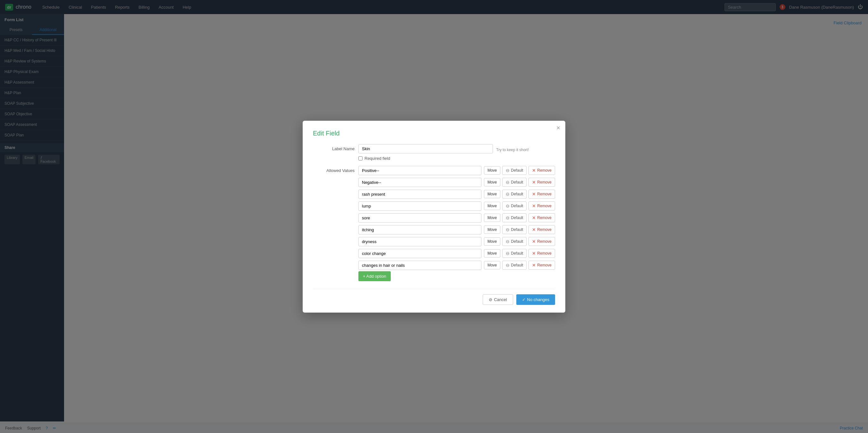 This screenshot has height=433, width=868. Describe the element at coordinates (507, 265) in the screenshot. I see `default-circle-icon-8: ⊖` at that location.